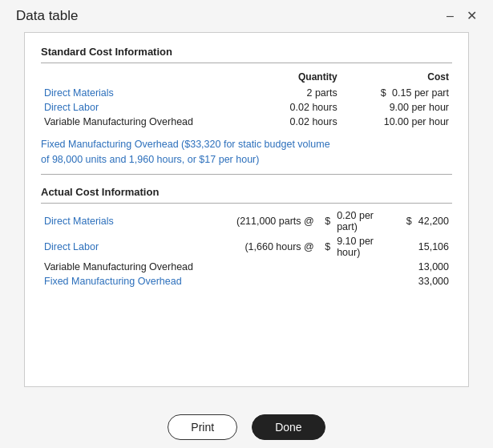 This screenshot has height=448, width=493. Describe the element at coordinates (247, 281) in the screenshot. I see `actual-table-row: Fixed Manufacturing Overhead33,000` at that location.